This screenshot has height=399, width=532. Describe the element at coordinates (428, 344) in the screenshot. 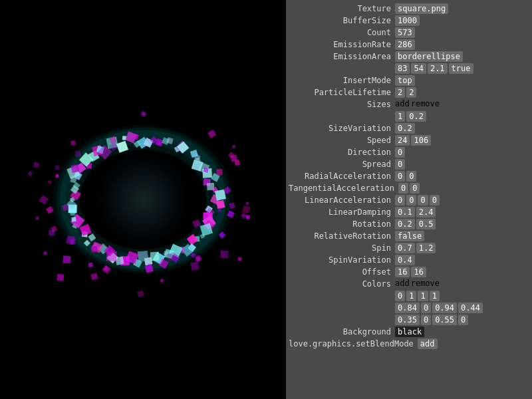

I see `value-28-0: add` at that location.